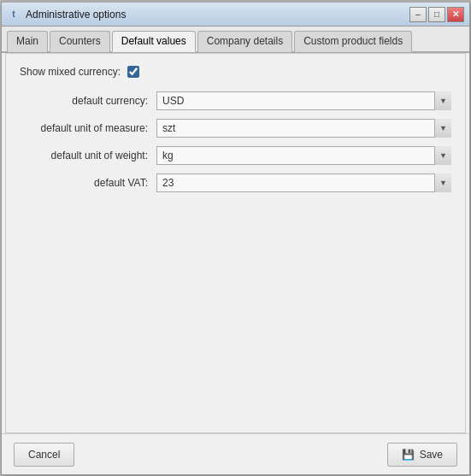  Describe the element at coordinates (304, 101) in the screenshot. I see `default-currency-select-wrapper: USD EUR GBP PLN ▼` at that location.